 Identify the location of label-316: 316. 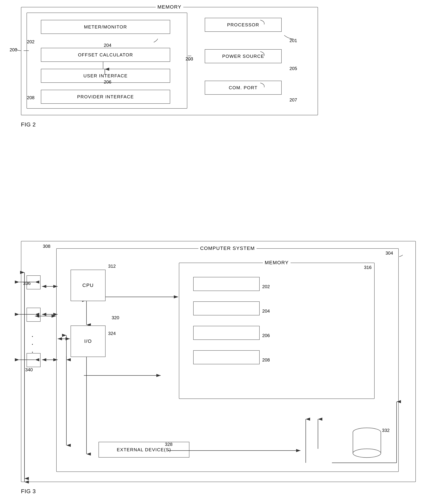
(368, 268).